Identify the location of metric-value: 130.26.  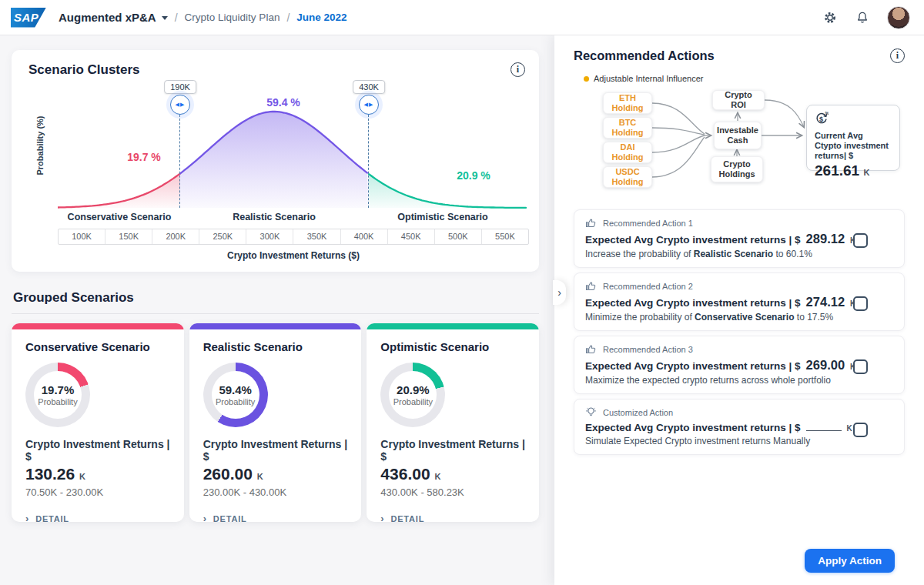
(50, 474).